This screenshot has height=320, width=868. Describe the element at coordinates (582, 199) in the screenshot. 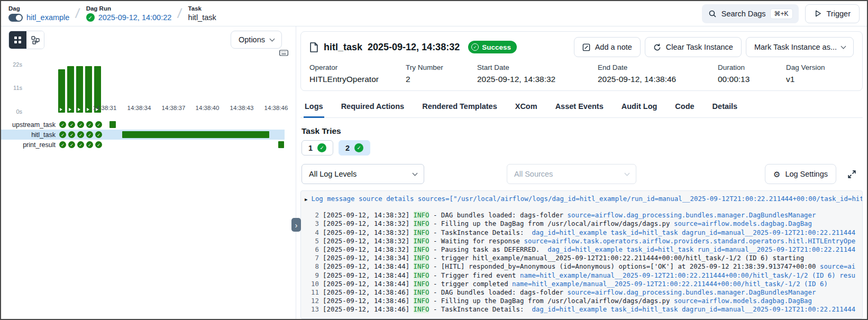

I see `log-group-header: ▶ Log message source details sources=["/…` at that location.